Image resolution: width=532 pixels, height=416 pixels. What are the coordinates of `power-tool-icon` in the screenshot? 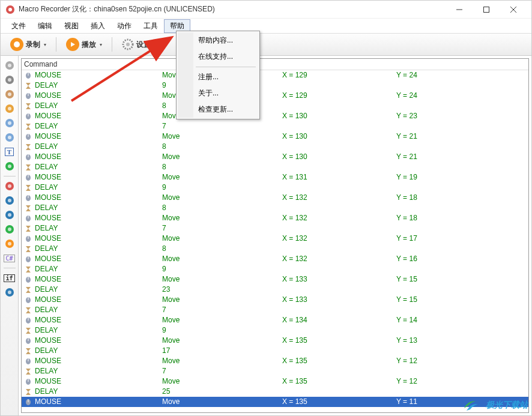 It's located at (10, 186).